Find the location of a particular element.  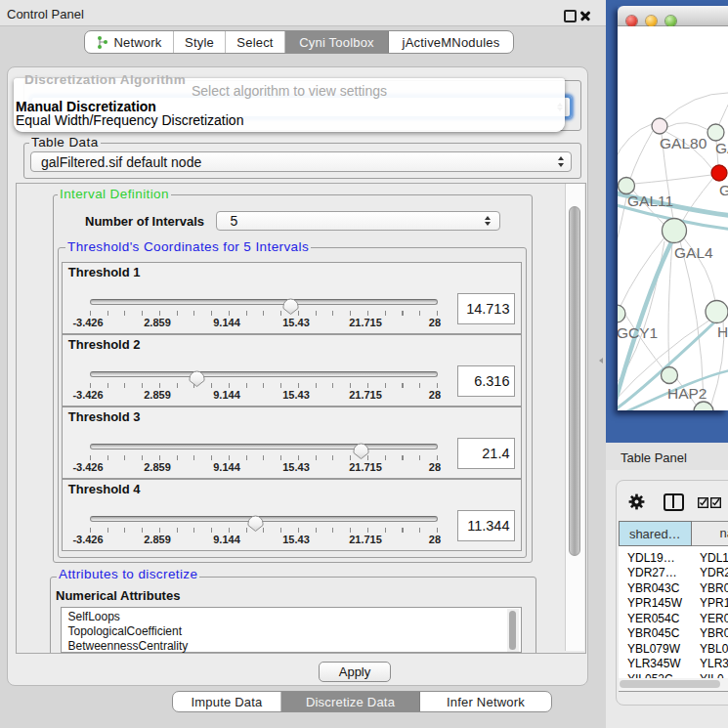

svg-text: GCY1 is located at coordinates (637, 332).